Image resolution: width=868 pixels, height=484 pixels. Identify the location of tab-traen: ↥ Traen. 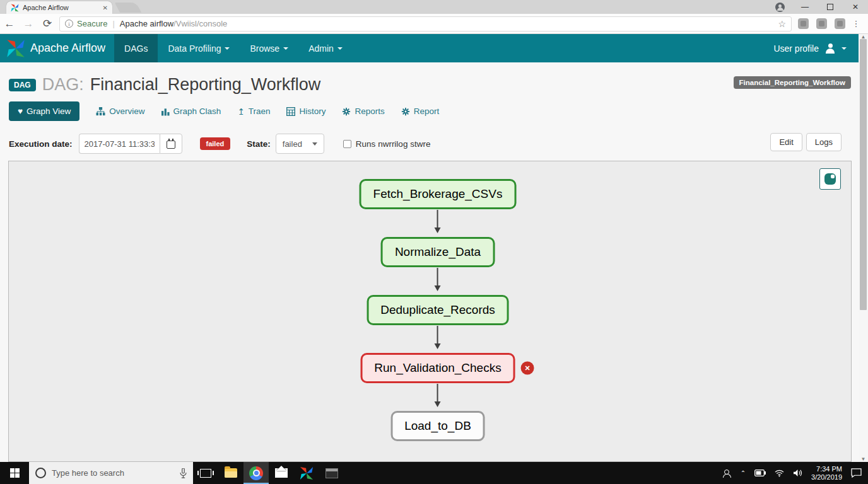
(254, 112).